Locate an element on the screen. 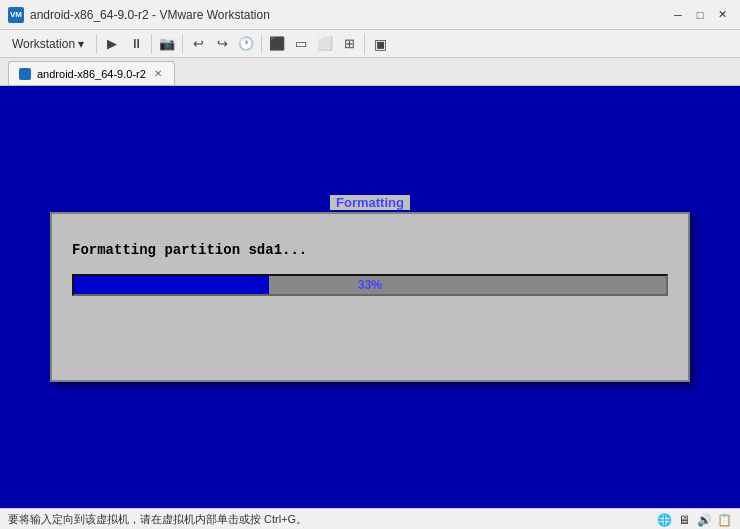 The image size is (740, 529). toolbar-fullscreen-button: ⬛ is located at coordinates (277, 44).